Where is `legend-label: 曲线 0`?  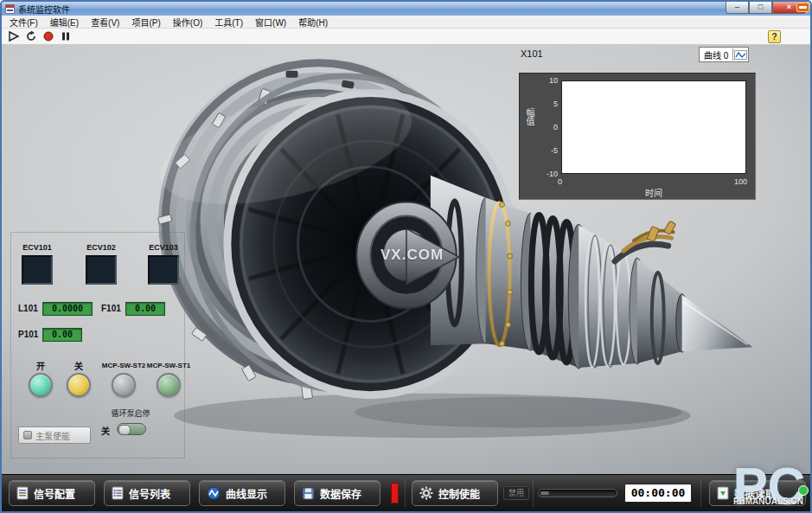 legend-label: 曲线 0 is located at coordinates (716, 55).